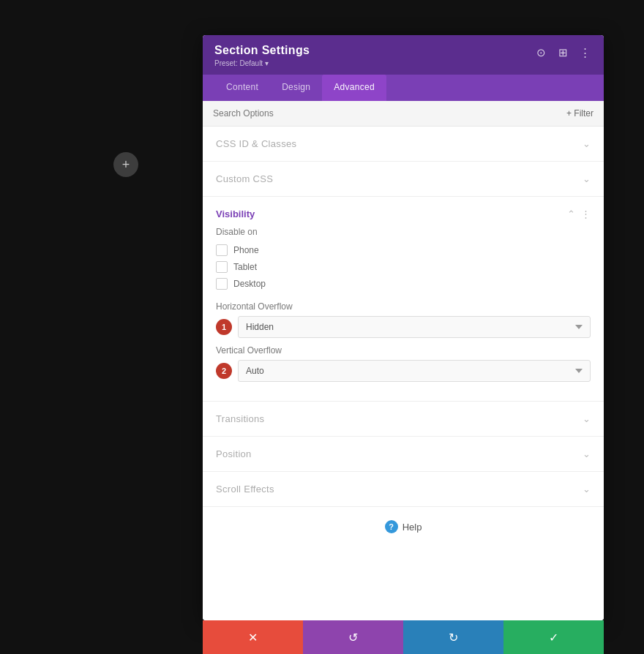 The height and width of the screenshot is (654, 644). What do you see at coordinates (403, 419) in the screenshot?
I see `transitions-accordion: Transitions ⌄` at bounding box center [403, 419].